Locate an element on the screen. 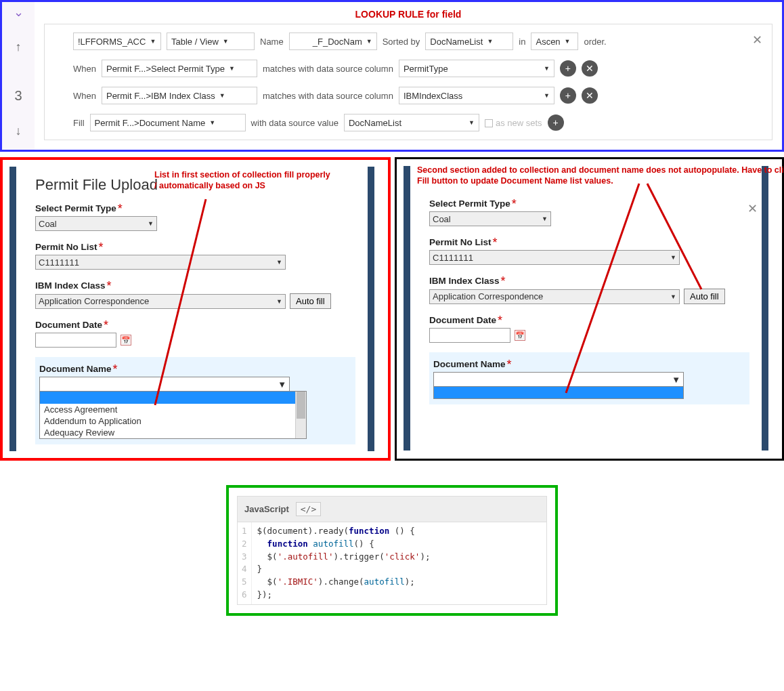 Image resolution: width=784 pixels, height=691 pixels. js-title: JavaScript is located at coordinates (267, 509).